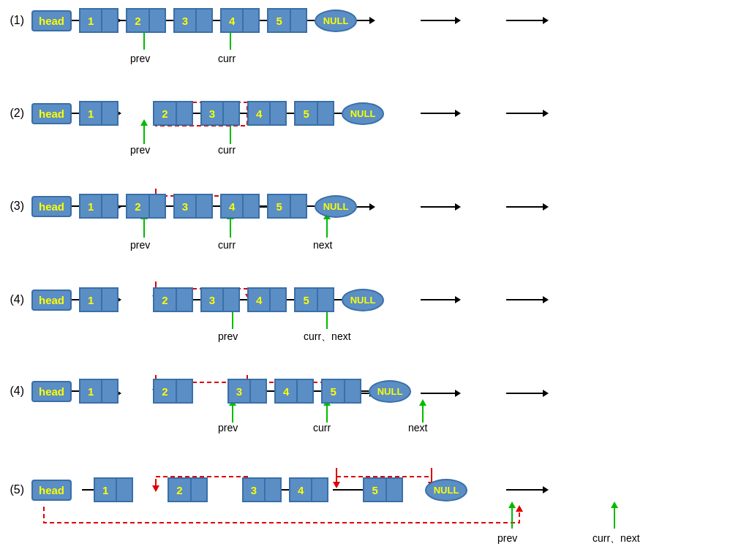 The image size is (741, 560). What do you see at coordinates (14, 490) in the screenshot?
I see `row5-label: (5)` at bounding box center [14, 490].